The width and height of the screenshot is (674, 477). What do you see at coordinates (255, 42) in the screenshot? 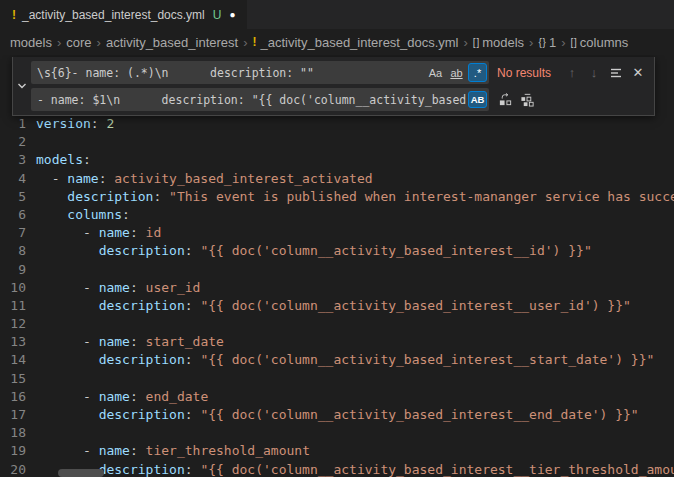
I see `warning-icon: !` at bounding box center [255, 42].